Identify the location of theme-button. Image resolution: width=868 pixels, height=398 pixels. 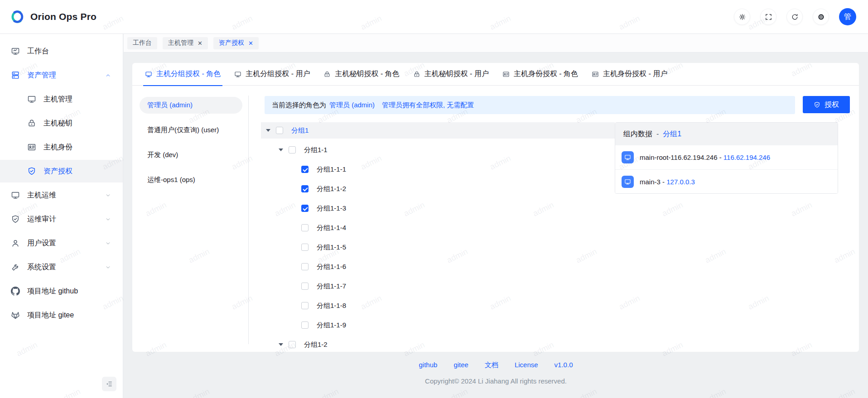
(742, 17).